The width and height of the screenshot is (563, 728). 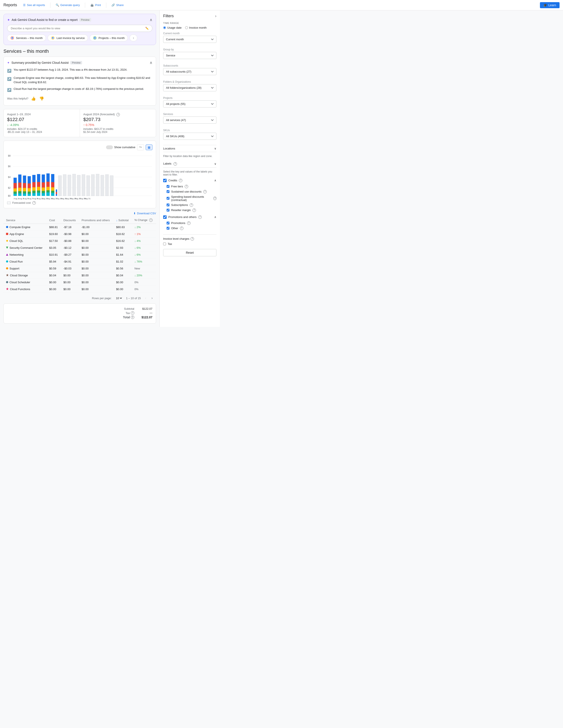 What do you see at coordinates (205, 192) in the screenshot?
I see `sustained-help: ?` at bounding box center [205, 192].